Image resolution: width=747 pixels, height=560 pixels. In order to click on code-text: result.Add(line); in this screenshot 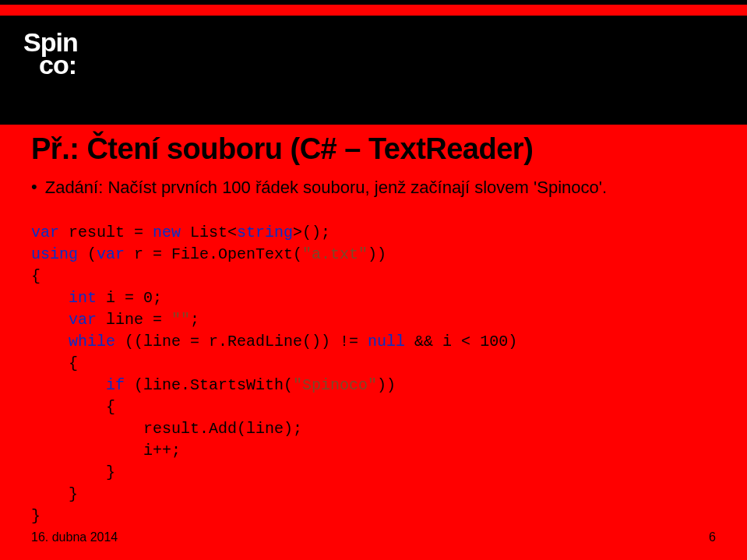, I will do `click(167, 428)`.